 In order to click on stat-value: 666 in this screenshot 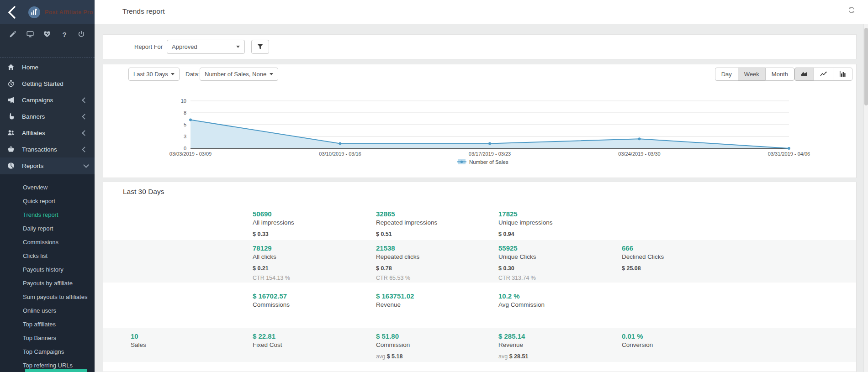, I will do `click(643, 248)`.